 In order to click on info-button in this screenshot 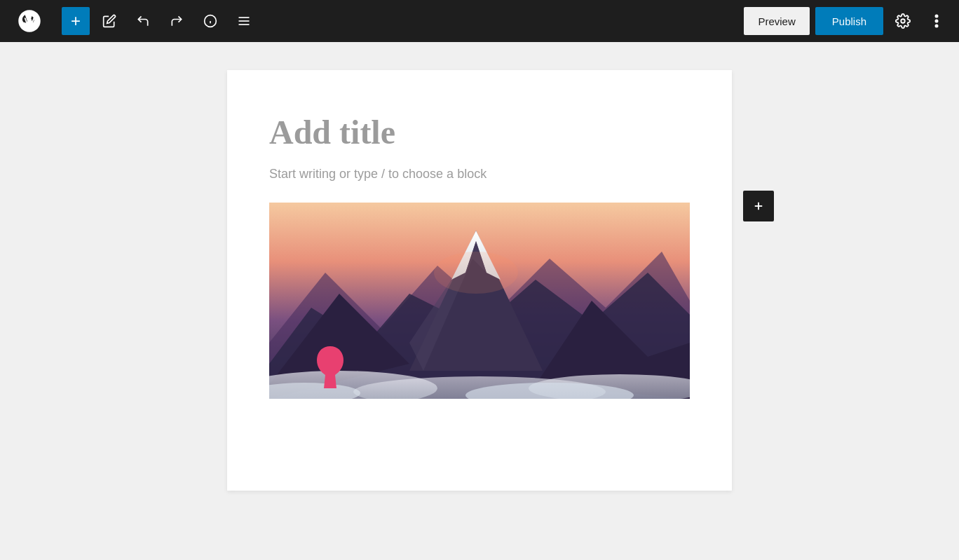, I will do `click(210, 21)`.